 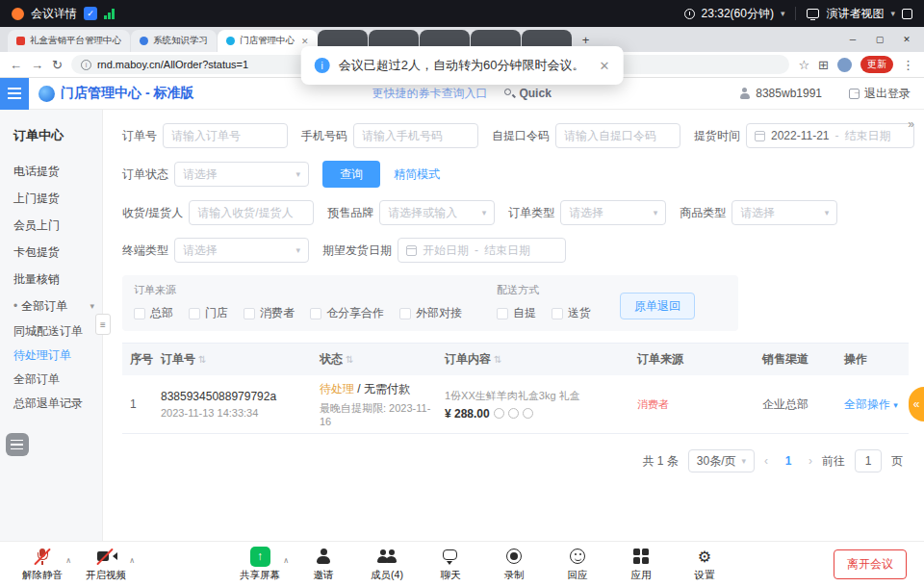 What do you see at coordinates (766, 461) in the screenshot?
I see `prev-page-icon: ‹` at bounding box center [766, 461].